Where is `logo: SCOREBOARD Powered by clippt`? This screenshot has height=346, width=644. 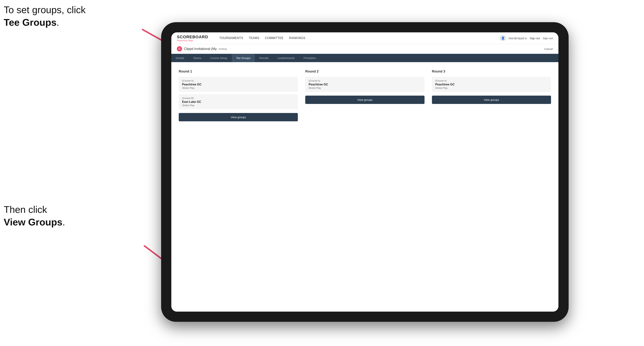 logo: SCOREBOARD Powered by clippt is located at coordinates (192, 38).